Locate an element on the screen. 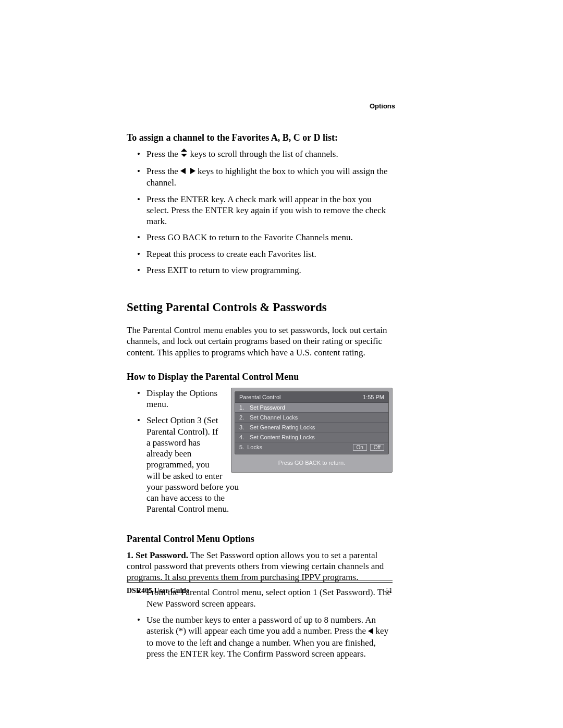  favorites-heading: To assign a channel to the Favorites A, … is located at coordinates (260, 138).